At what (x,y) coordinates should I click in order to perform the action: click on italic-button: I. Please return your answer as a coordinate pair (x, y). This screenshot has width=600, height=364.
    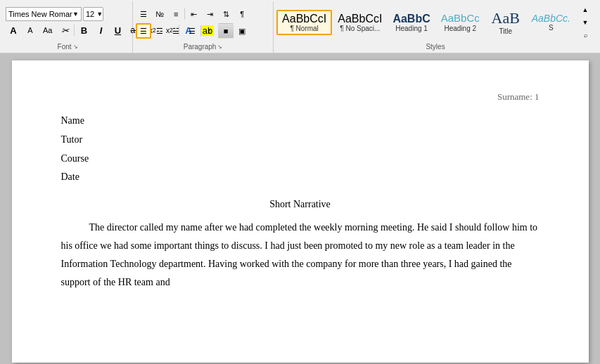
    Looking at the image, I should click on (101, 30).